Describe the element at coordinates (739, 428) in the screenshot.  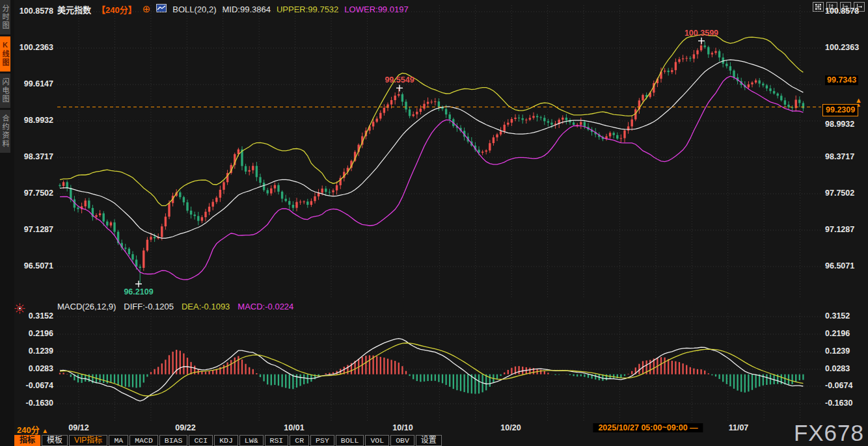
I see `date-label: 11/07` at that location.